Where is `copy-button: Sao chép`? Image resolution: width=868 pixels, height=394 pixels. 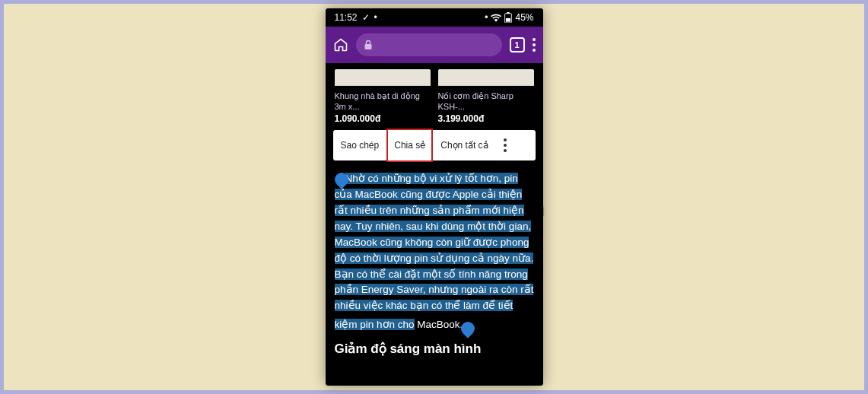 copy-button: Sao chép is located at coordinates (361, 145).